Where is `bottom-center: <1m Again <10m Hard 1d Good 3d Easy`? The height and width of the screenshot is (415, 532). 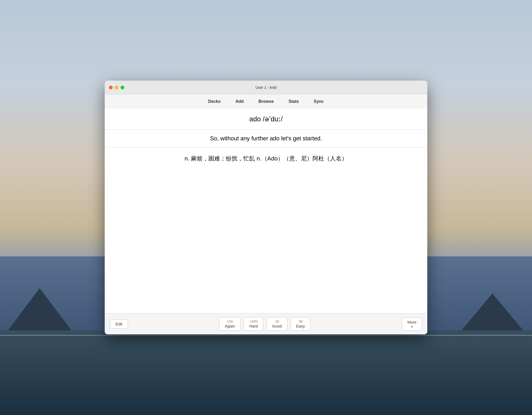 bottom-center: <1m Again <10m Hard 1d Good 3d Easy is located at coordinates (265, 324).